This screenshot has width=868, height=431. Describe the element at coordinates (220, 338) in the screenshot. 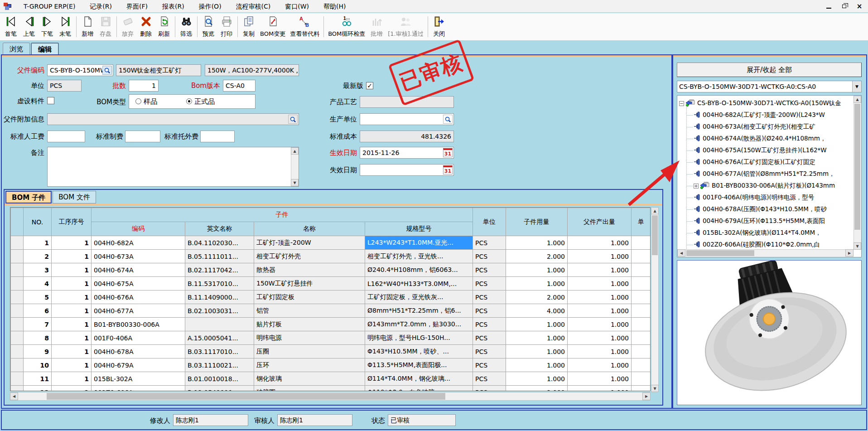

I see `cell-en-name: A.15.0005041...` at that location.